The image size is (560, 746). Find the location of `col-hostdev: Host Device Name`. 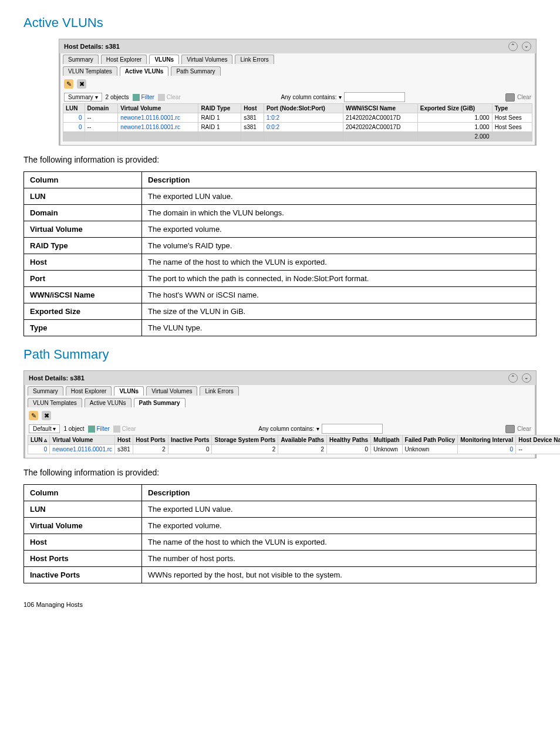

col-hostdev: Host Device Name is located at coordinates (538, 440).